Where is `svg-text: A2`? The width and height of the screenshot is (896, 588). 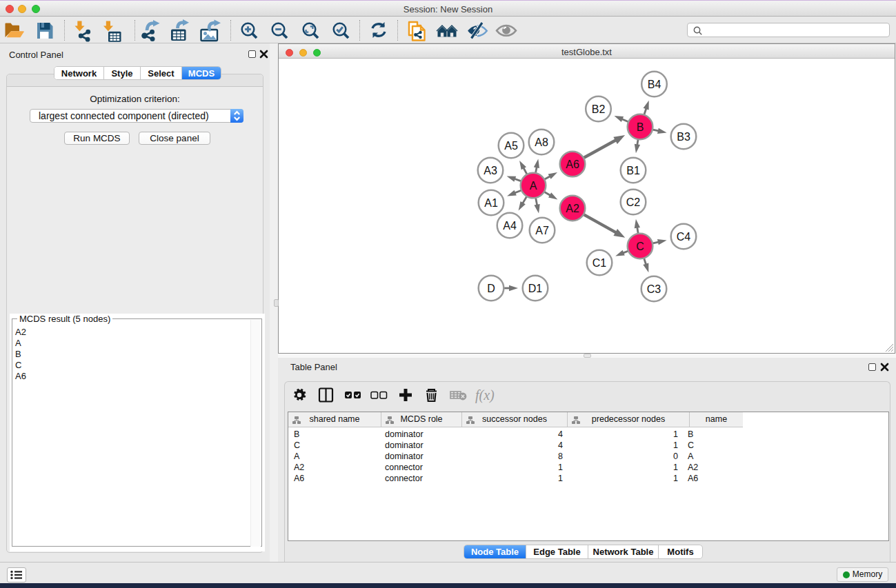 svg-text: A2 is located at coordinates (573, 208).